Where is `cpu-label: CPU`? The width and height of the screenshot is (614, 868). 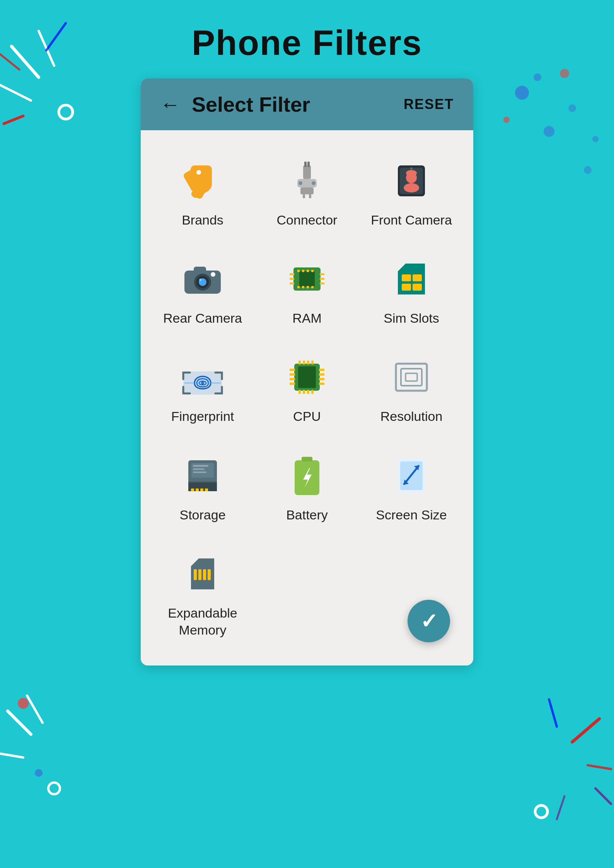
cpu-label: CPU is located at coordinates (307, 416).